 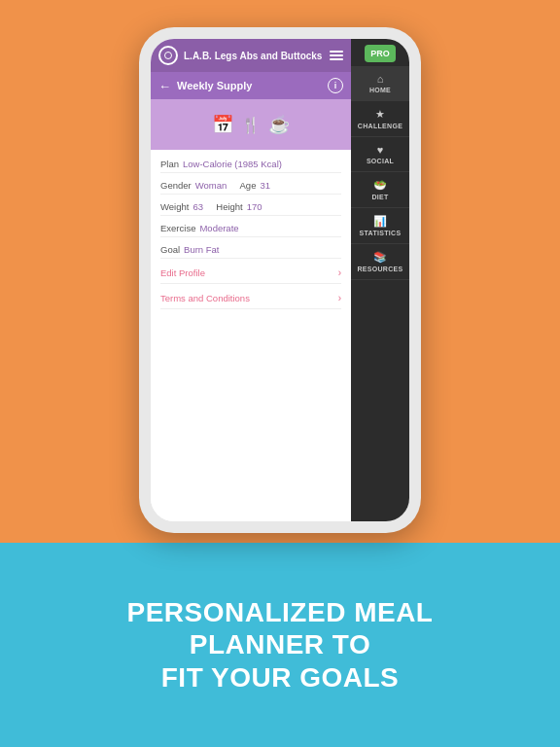 I want to click on nav-item-home: ⌂ HOME, so click(x=380, y=84).